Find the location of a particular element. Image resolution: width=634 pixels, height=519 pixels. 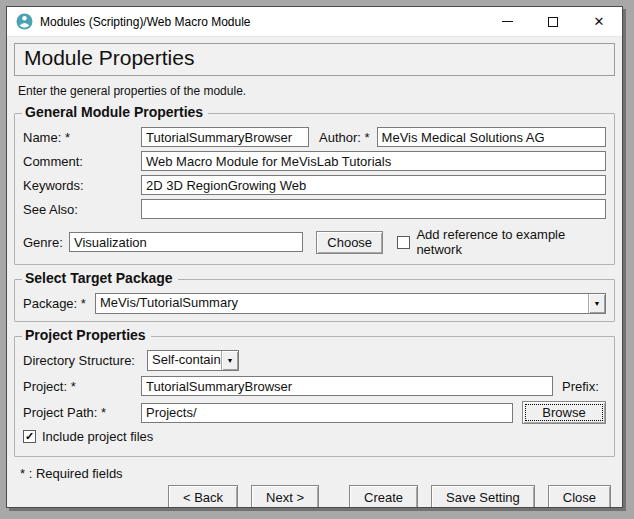

prefix-label: Prefix: is located at coordinates (584, 386).